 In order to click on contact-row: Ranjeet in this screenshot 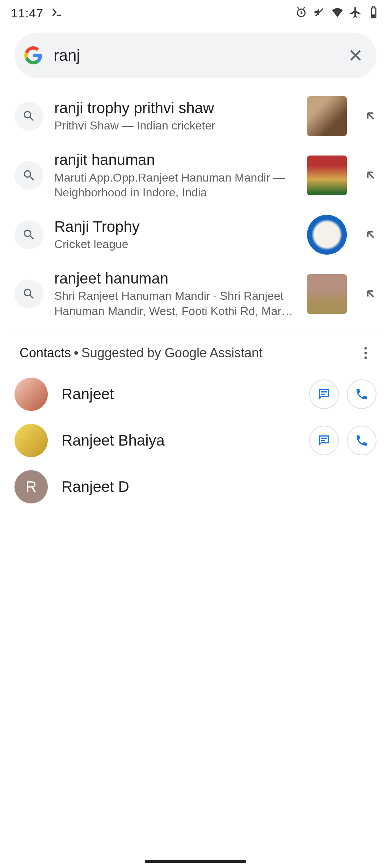, I will do `click(196, 394)`.